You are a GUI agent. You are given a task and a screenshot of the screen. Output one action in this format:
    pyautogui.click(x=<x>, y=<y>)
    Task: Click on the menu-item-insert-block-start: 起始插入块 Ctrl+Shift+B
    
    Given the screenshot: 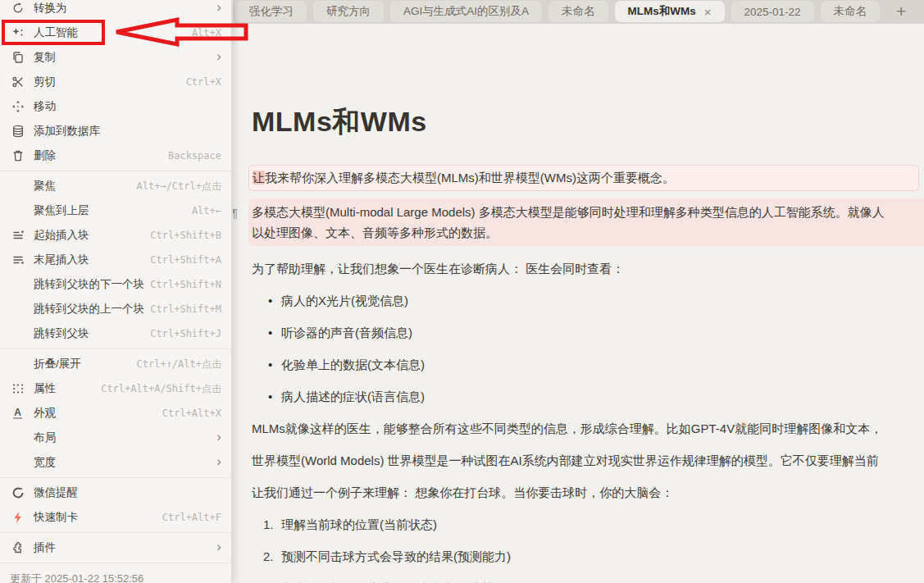 What is the action you would take?
    pyautogui.click(x=116, y=235)
    